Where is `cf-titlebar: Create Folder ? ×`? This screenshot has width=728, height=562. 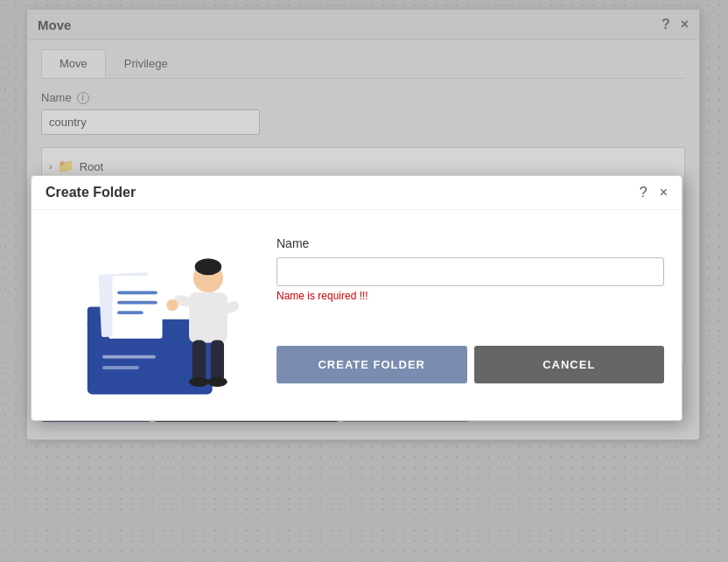 cf-titlebar: Create Folder ? × is located at coordinates (357, 193).